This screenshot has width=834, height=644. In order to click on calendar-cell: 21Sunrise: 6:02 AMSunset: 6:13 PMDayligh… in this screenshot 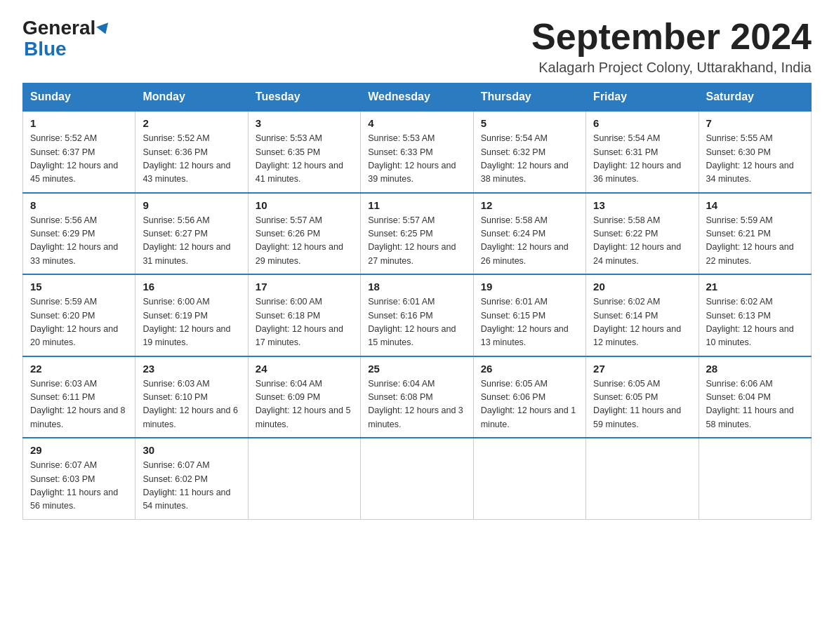, I will do `click(755, 316)`.